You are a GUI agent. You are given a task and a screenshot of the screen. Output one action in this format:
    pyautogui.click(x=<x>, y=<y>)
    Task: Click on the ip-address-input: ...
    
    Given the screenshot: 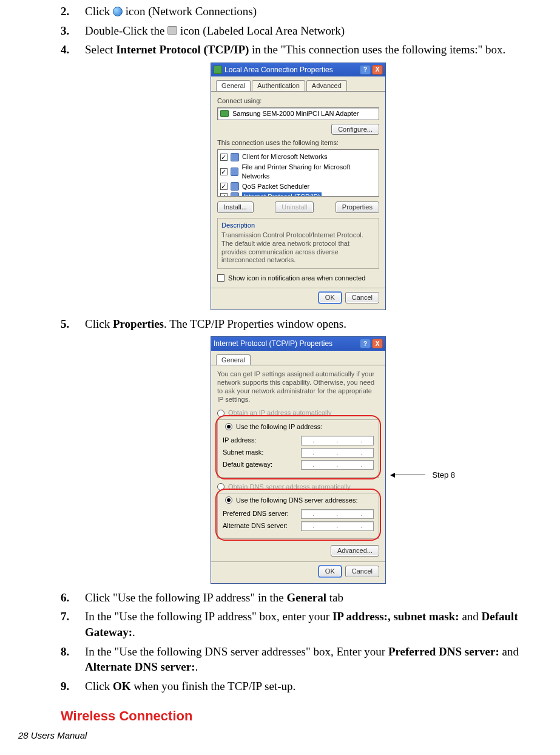 What is the action you would take?
    pyautogui.click(x=337, y=441)
    